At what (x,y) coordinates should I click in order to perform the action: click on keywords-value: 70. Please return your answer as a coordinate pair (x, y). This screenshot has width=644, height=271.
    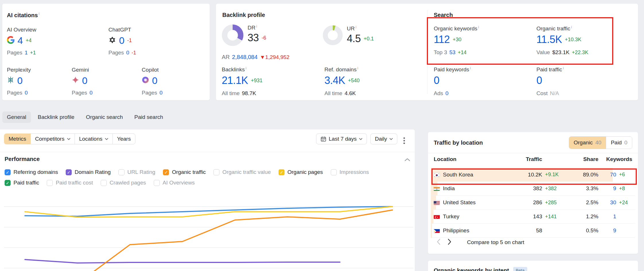
    Looking at the image, I should click on (607, 175).